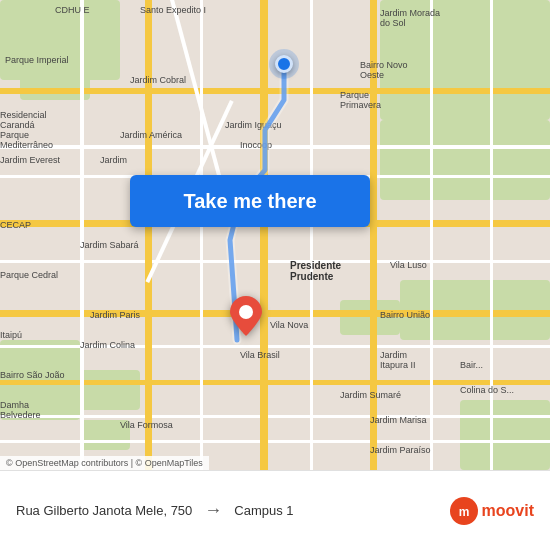 Image resolution: width=550 pixels, height=550 pixels. I want to click on map-label: PresidentePrudente, so click(316, 271).